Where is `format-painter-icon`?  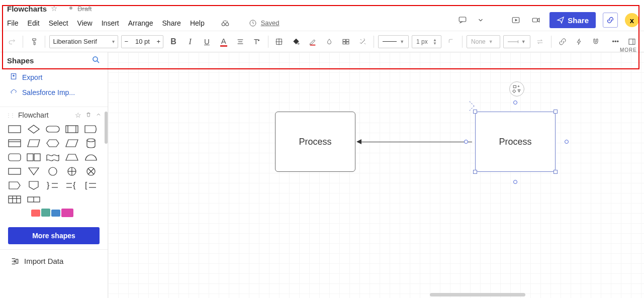 format-painter-icon is located at coordinates (34, 42).